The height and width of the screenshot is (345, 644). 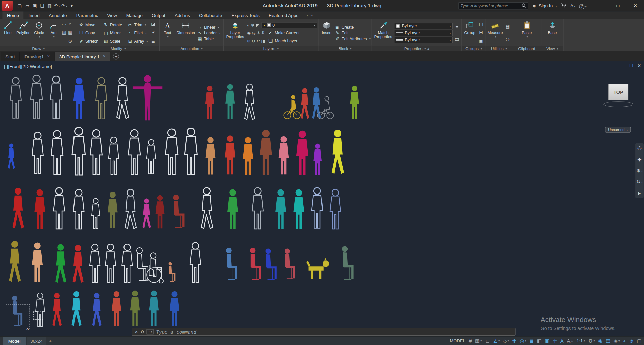 I want to click on ribbon-tab-featured-apps: Featured Apps, so click(x=283, y=15).